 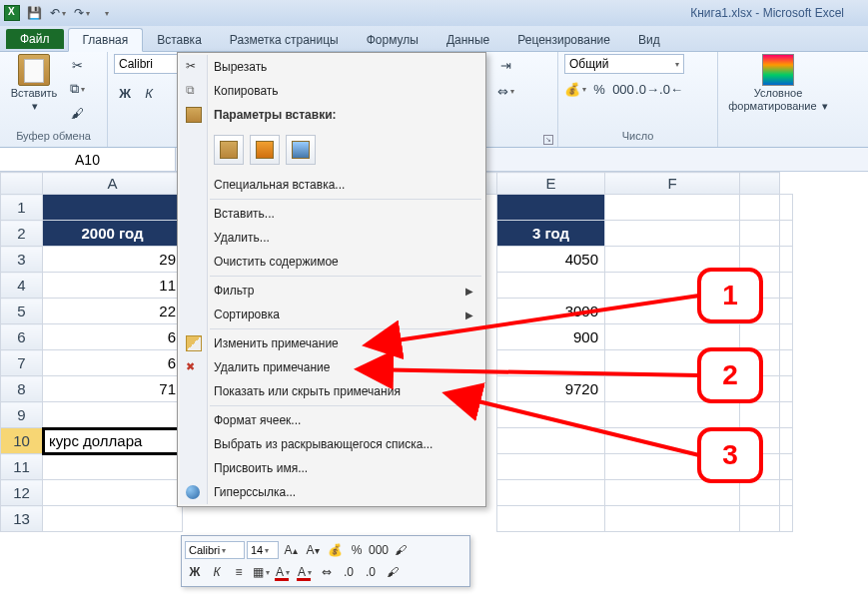 What do you see at coordinates (22, 208) in the screenshot?
I see `row-header: 1` at bounding box center [22, 208].